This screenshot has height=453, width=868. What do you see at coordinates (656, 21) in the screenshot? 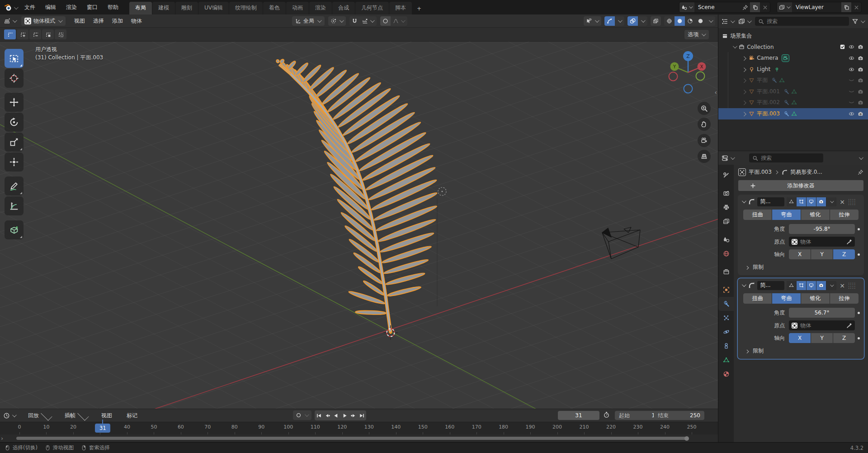
I see `xray-toggle` at bounding box center [656, 21].